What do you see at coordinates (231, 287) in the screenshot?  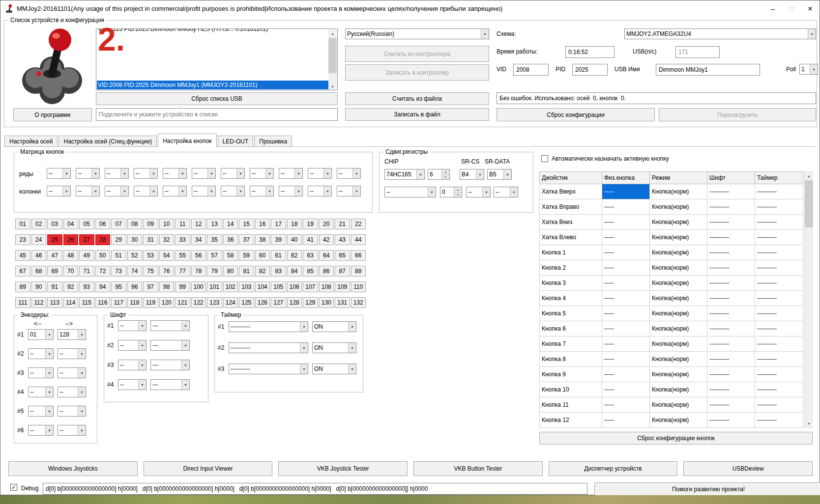 I see `matrix-button: 102` at bounding box center [231, 287].